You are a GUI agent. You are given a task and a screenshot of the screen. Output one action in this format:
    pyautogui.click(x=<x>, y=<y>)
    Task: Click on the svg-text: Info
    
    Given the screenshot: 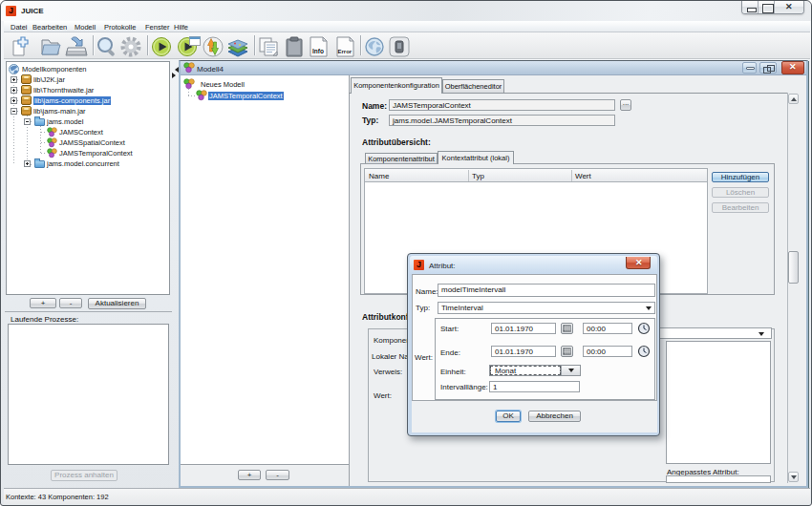 What is the action you would take?
    pyautogui.click(x=318, y=52)
    